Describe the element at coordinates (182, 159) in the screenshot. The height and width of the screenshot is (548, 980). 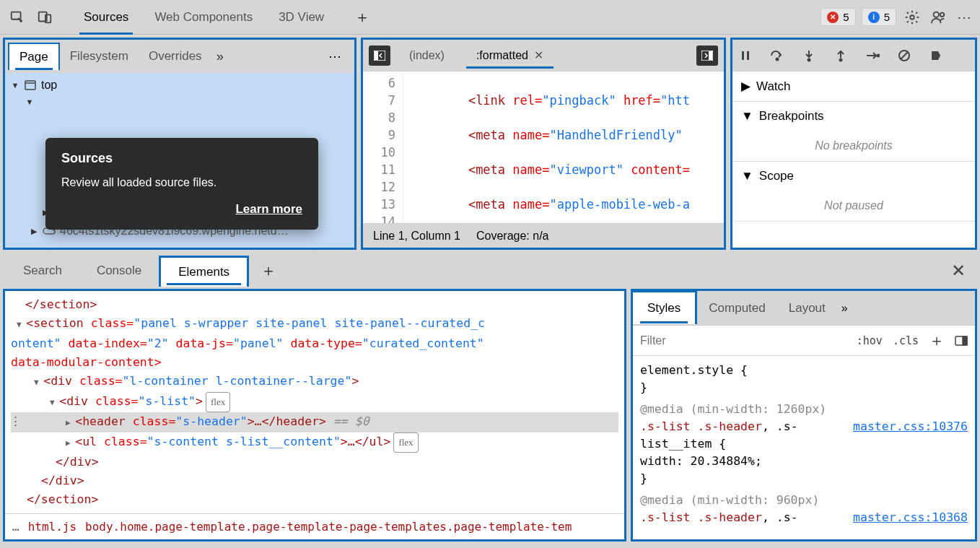
I see `tooltip-title: Sources` at that location.